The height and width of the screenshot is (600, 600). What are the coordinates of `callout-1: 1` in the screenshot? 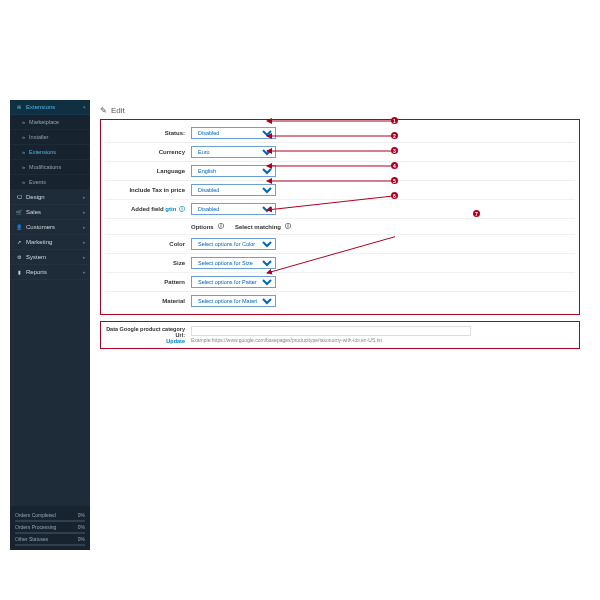 It's located at (394, 120).